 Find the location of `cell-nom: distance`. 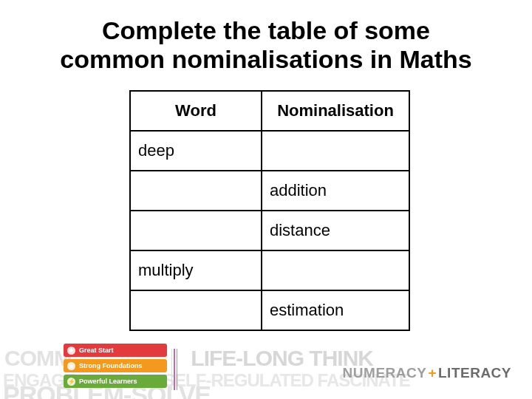

cell-nom: distance is located at coordinates (335, 231).